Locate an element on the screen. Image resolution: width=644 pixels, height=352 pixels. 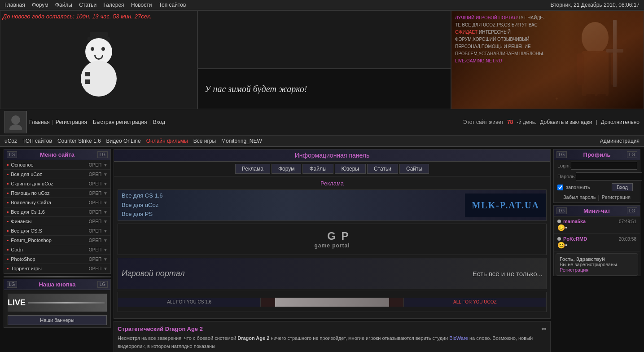
nav-news: Новости is located at coordinates (141, 5).